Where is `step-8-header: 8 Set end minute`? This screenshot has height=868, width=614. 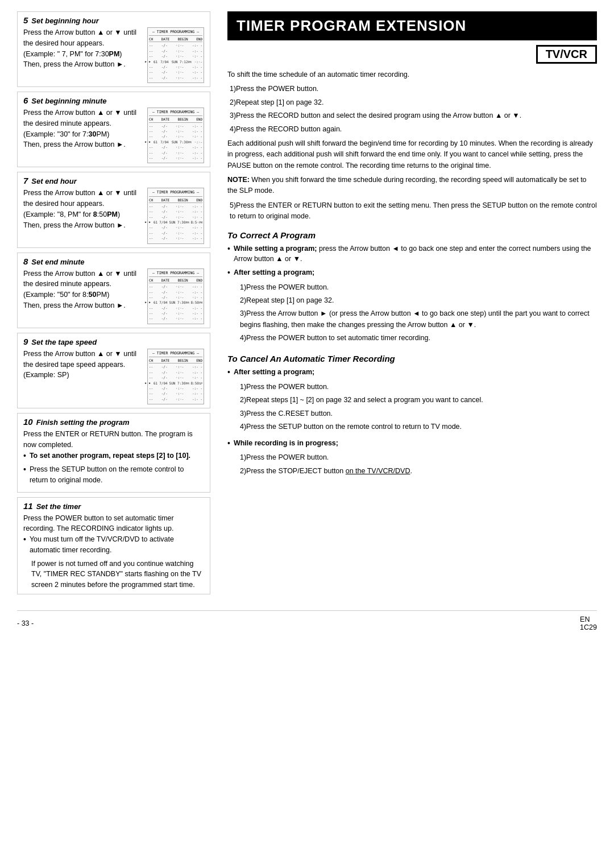
step-8-header: 8 Set end minute is located at coordinates (114, 262).